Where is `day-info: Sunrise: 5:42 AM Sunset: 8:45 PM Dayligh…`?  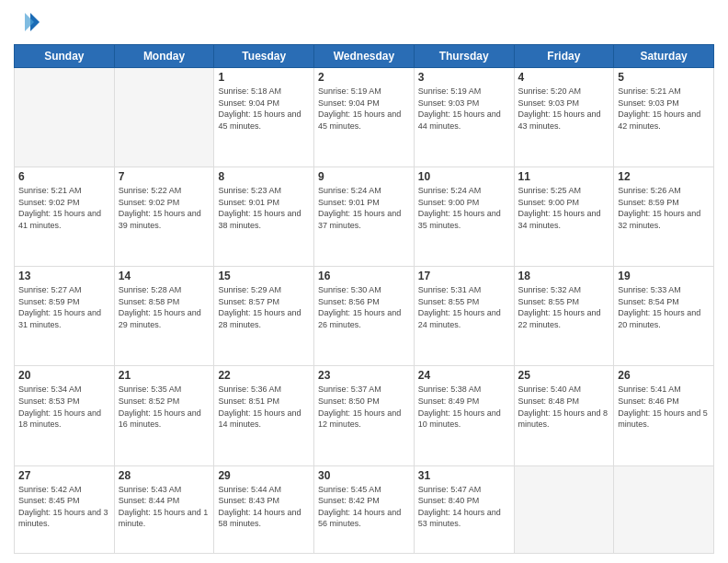 day-info: Sunrise: 5:42 AM Sunset: 8:45 PM Dayligh… is located at coordinates (64, 507).